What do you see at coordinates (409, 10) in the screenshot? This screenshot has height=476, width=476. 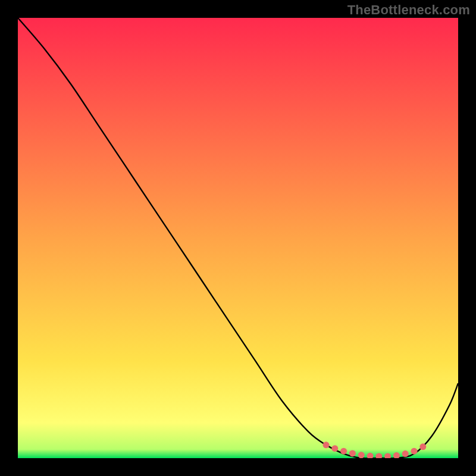 I see `watermark-text: TheBottleneck.com` at bounding box center [409, 10].